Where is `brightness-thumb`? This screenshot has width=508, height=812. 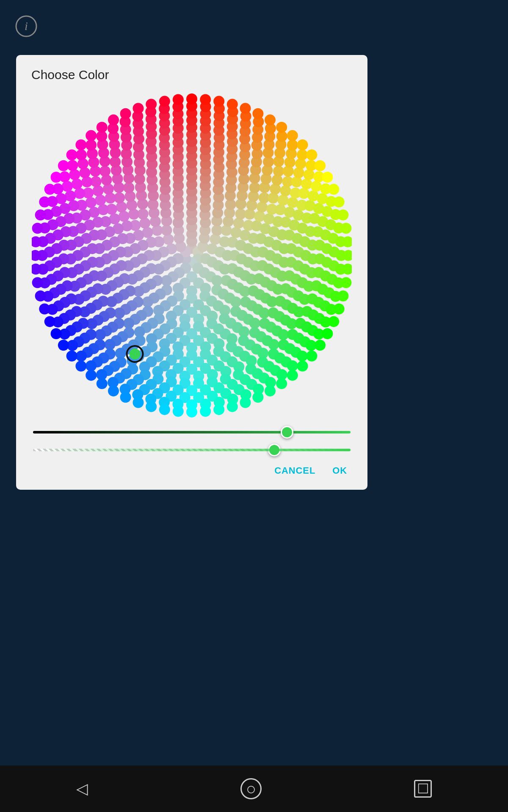
brightness-thumb is located at coordinates (287, 432).